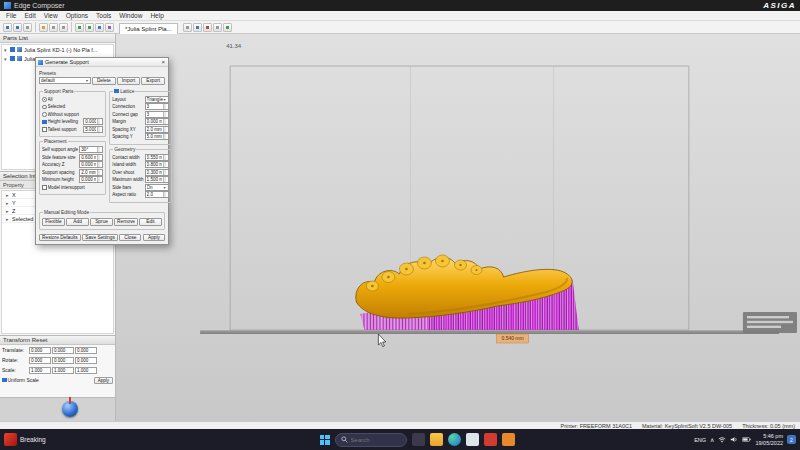  Describe the element at coordinates (163, 62) in the screenshot. I see `close-icon: ×` at that location.